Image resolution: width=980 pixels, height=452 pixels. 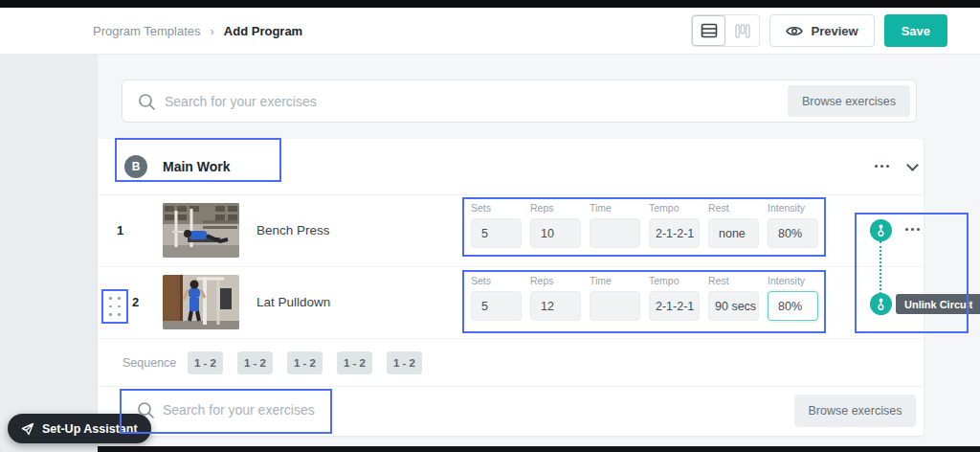 I want to click on browse-exercises-button-top: Browse exercises, so click(x=849, y=102).